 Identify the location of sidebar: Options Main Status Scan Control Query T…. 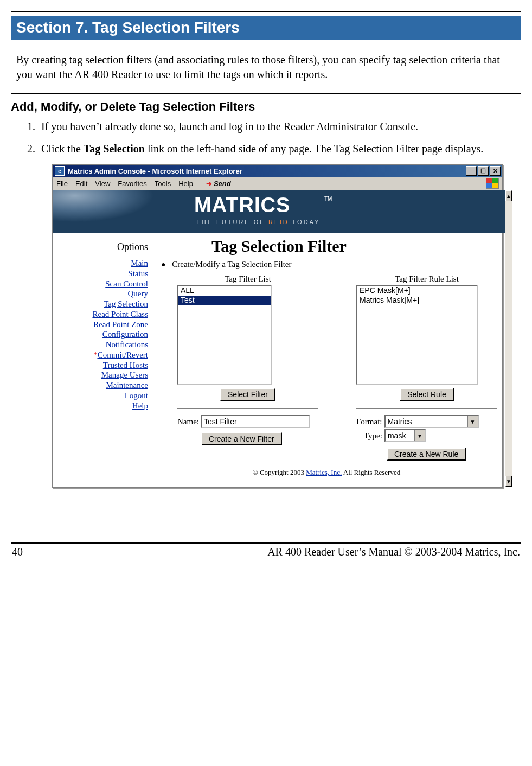
(103, 333).